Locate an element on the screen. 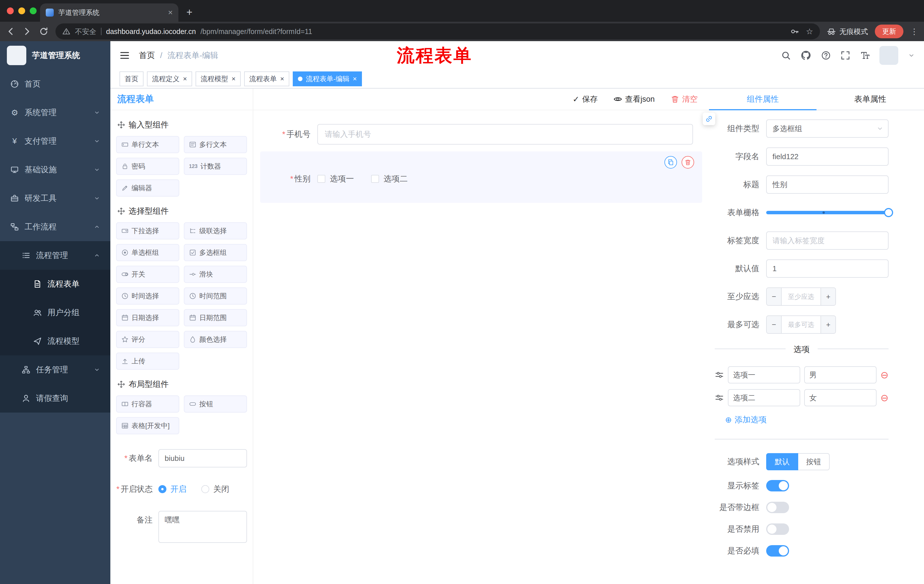 The height and width of the screenshot is (584, 924). browser-menu-icon: ⋮ is located at coordinates (914, 31).